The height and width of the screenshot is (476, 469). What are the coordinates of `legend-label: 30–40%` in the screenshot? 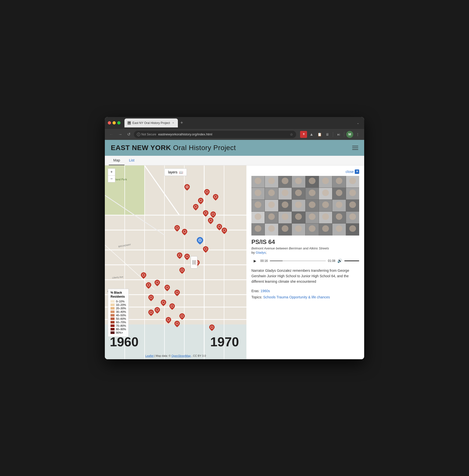 It's located at (121, 312).